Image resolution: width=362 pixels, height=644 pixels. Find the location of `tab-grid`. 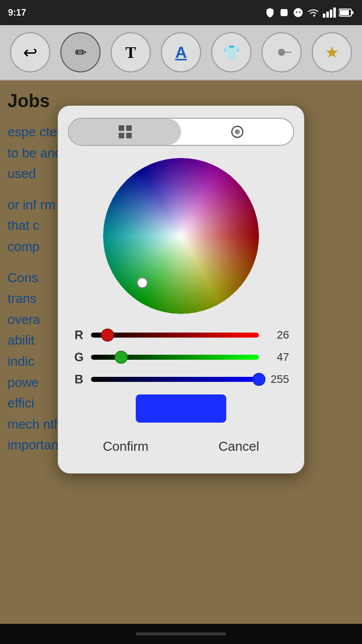

tab-grid is located at coordinates (125, 132).